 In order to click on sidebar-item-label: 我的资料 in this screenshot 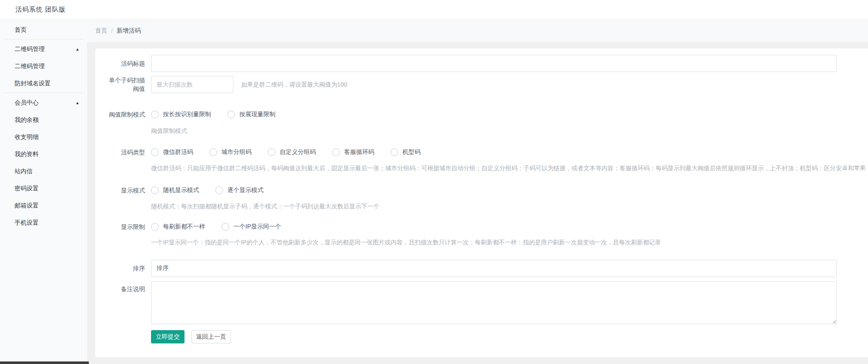, I will do `click(27, 154)`.